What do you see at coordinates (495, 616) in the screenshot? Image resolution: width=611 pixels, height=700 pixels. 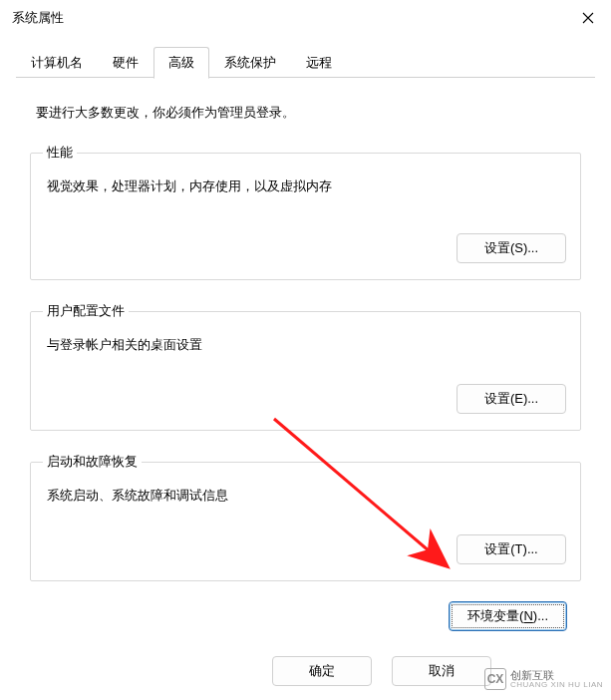 I see `env-btn-prefix: 环境变量(` at bounding box center [495, 616].